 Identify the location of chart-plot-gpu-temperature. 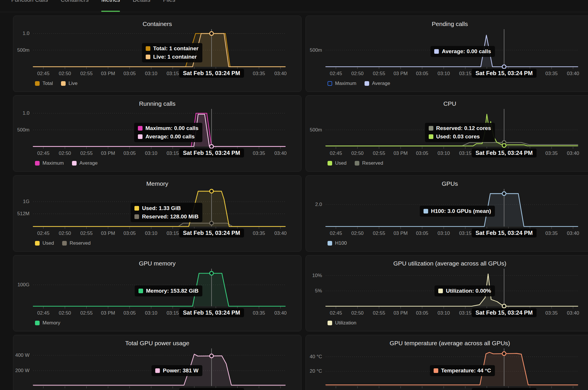
(447, 363).